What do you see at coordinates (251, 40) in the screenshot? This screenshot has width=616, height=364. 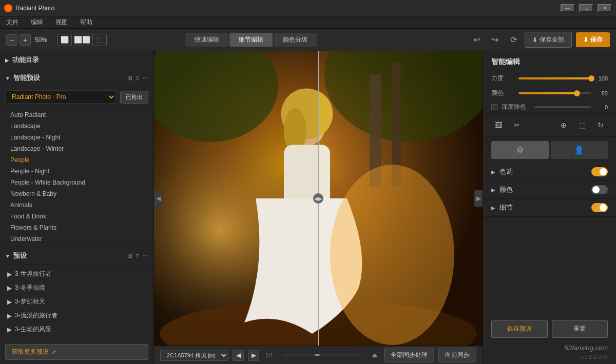 I see `tab-detail-edit: 细节编辑` at bounding box center [251, 40].